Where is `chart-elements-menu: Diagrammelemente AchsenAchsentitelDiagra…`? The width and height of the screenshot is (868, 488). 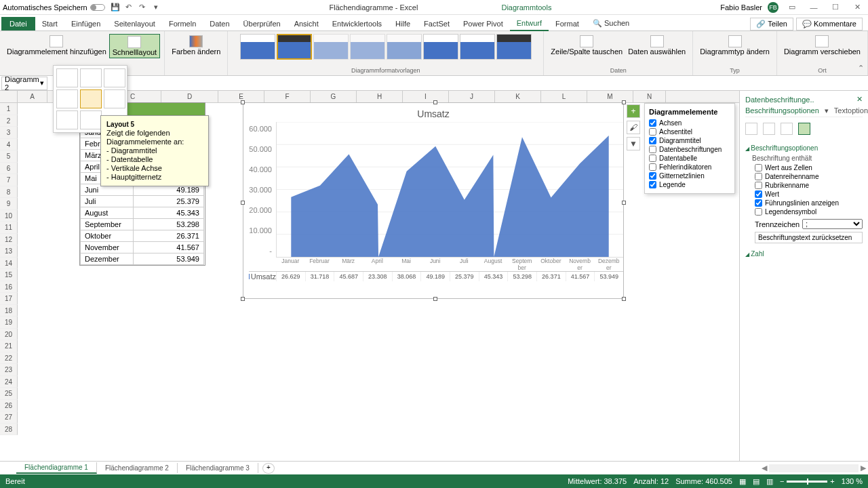 chart-elements-menu: Diagrammelemente AchsenAchsentitelDiagra… is located at coordinates (690, 148).